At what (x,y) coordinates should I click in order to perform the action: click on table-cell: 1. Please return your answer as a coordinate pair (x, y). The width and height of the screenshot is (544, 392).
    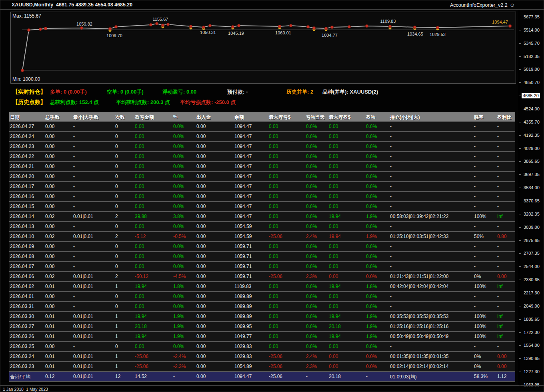
    Looking at the image, I should click on (117, 336).